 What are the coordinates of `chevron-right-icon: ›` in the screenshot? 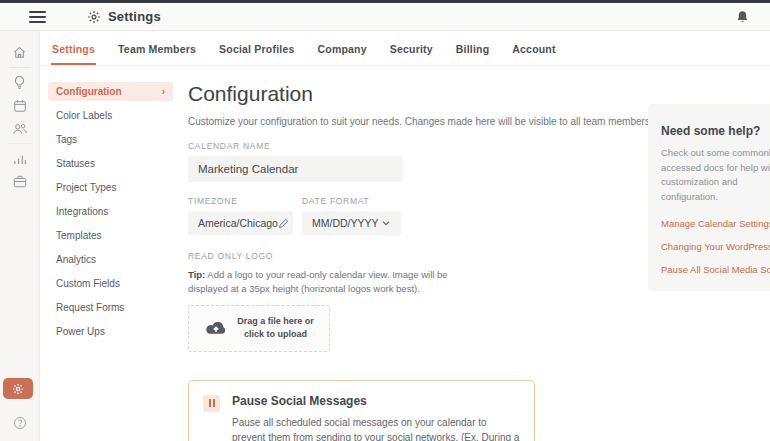 It's located at (164, 92).